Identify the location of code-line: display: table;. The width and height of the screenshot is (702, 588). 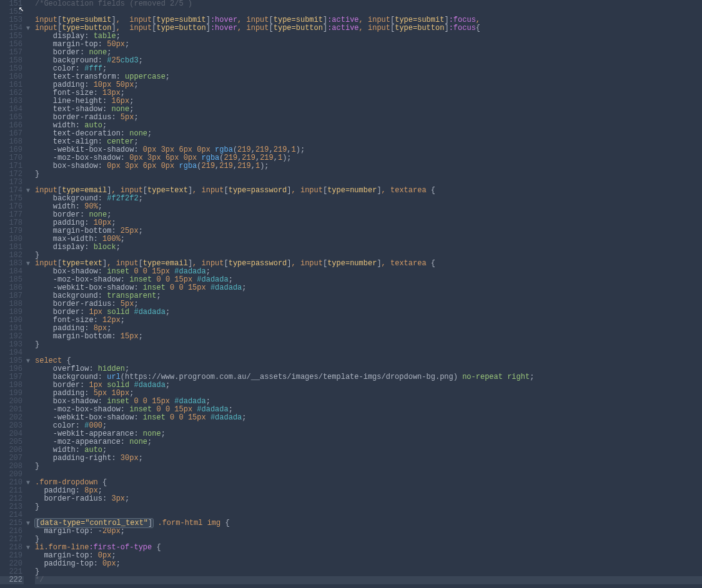
(368, 36).